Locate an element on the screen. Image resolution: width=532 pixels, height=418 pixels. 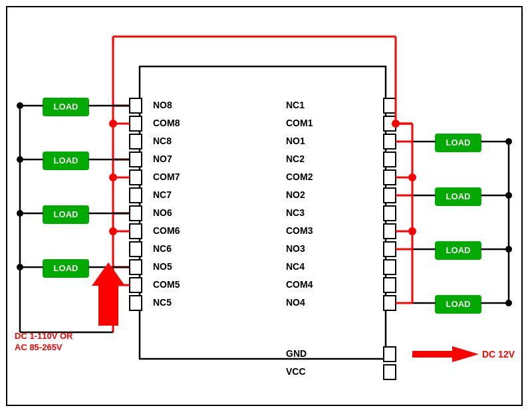
svg-text: NO8 is located at coordinates (162, 105).